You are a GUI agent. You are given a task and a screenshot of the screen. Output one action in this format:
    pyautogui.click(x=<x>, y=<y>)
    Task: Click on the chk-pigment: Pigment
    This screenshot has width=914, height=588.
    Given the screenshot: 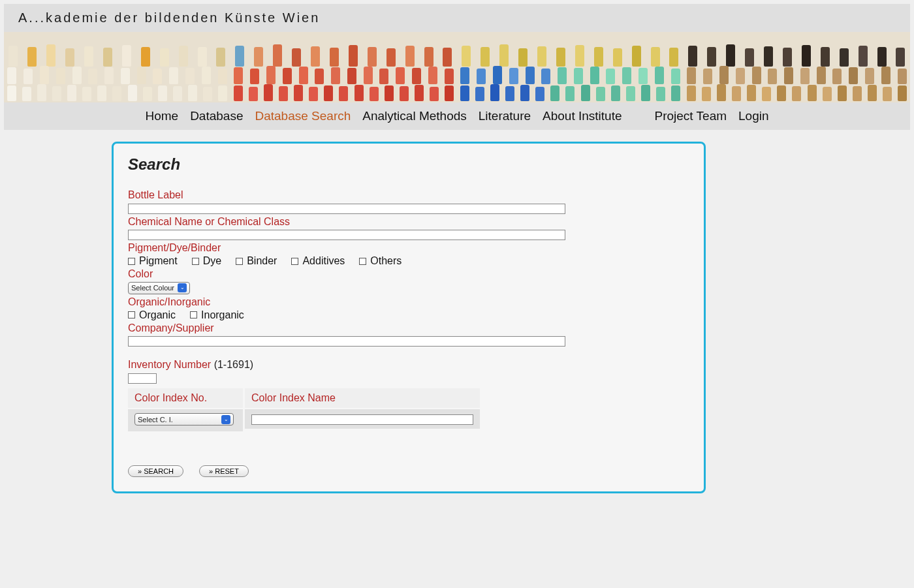 What is the action you would take?
    pyautogui.click(x=153, y=261)
    